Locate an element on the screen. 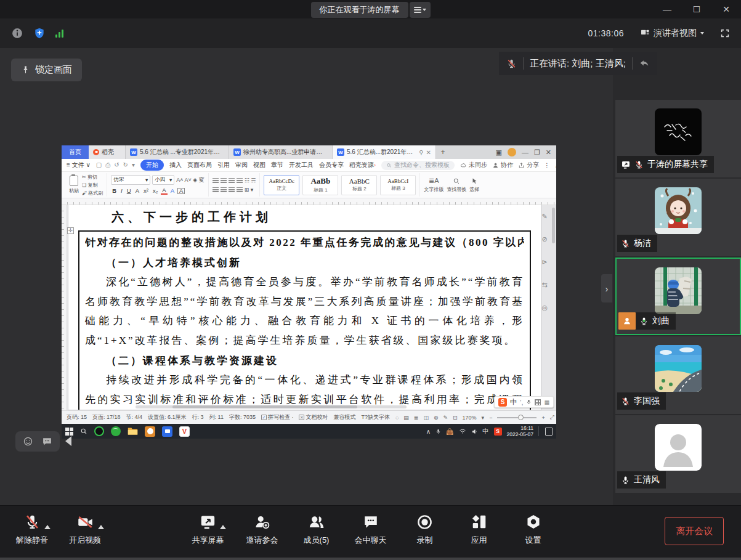  leave-meeting-button: 离开会议 is located at coordinates (694, 531).